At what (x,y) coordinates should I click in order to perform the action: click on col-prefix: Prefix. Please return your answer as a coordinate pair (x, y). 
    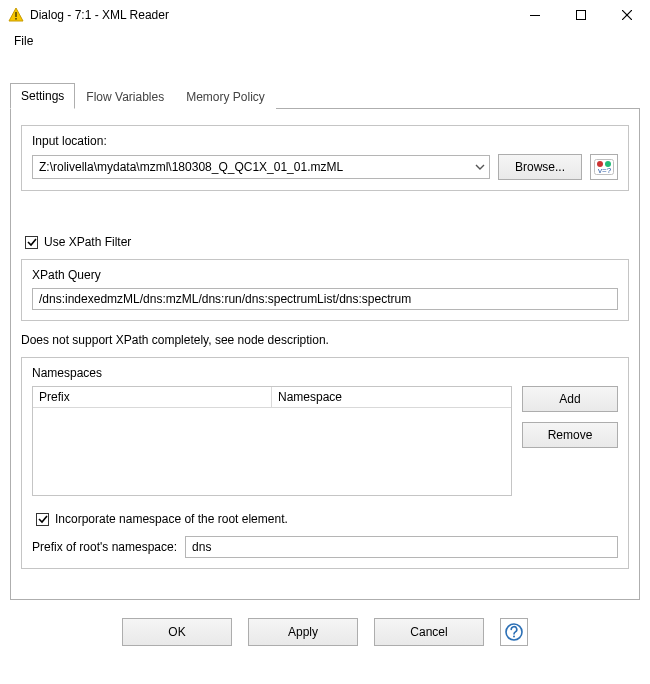
    Looking at the image, I should click on (152, 398).